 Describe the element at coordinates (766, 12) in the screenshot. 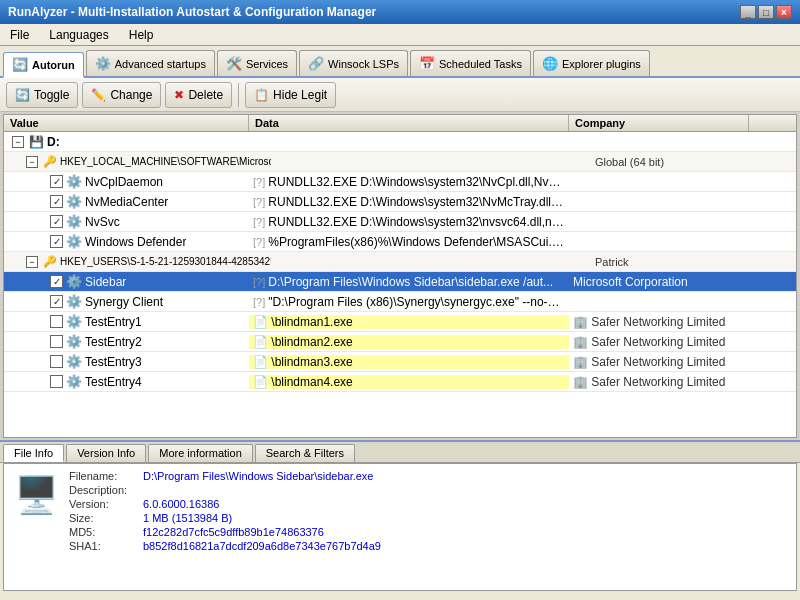

I see `window-controls: _ □ ×` at that location.